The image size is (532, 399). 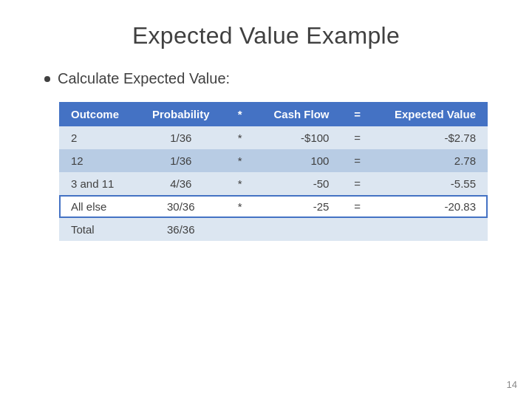 I want to click on cell-probability: 36/36, so click(x=180, y=229).